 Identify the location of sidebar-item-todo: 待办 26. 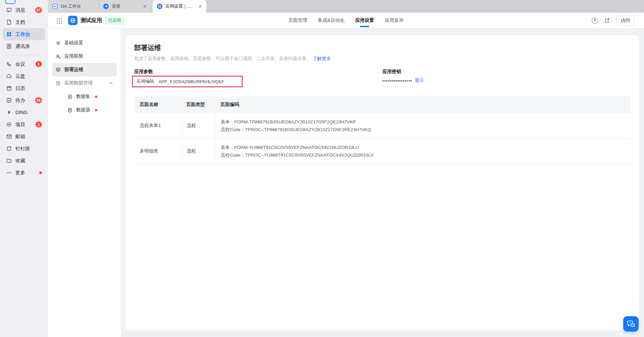
(24, 100).